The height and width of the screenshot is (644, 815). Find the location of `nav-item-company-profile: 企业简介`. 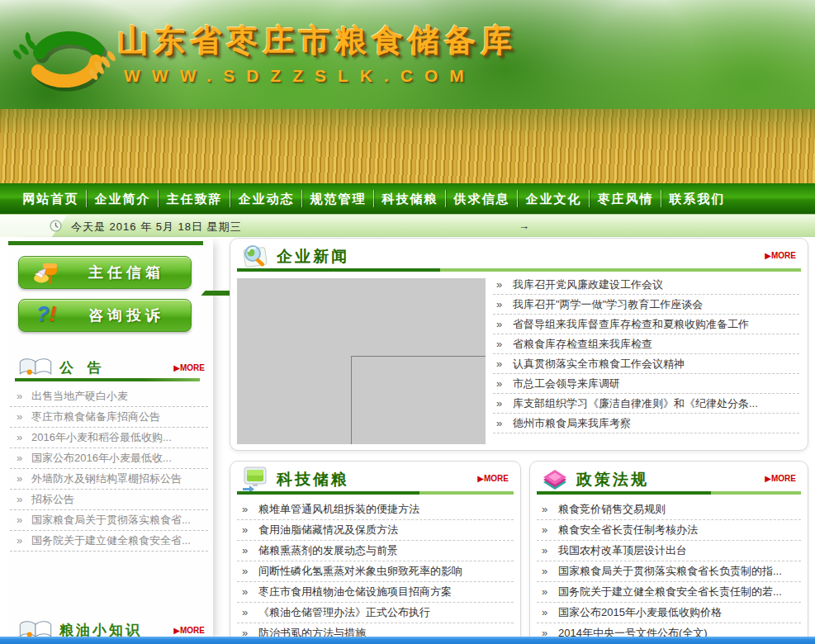

nav-item-company-profile: 企业简介 is located at coordinates (122, 198).